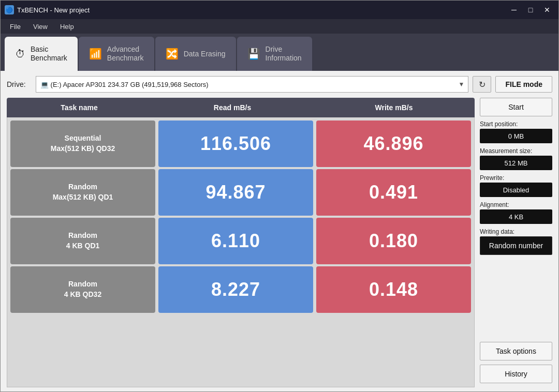  Describe the element at coordinates (236, 144) in the screenshot. I see `read-value-1: 116.506` at that location.